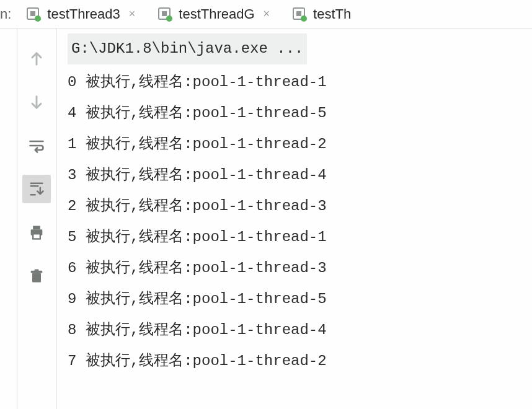 The height and width of the screenshot is (409, 532). Describe the element at coordinates (213, 14) in the screenshot. I see `tab-testthreadg: testThreadG ×` at that location.